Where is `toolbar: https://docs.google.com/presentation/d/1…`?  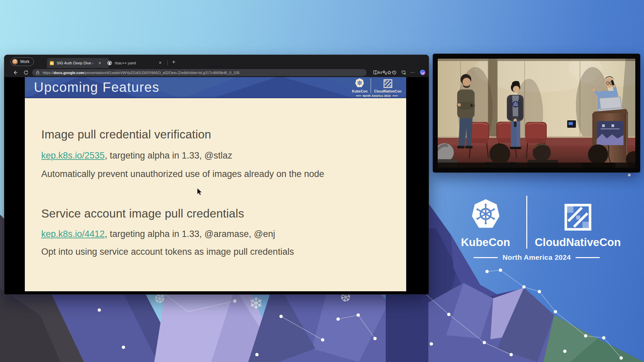 toolbar: https://docs.google.com/presentation/d/1… is located at coordinates (217, 72).